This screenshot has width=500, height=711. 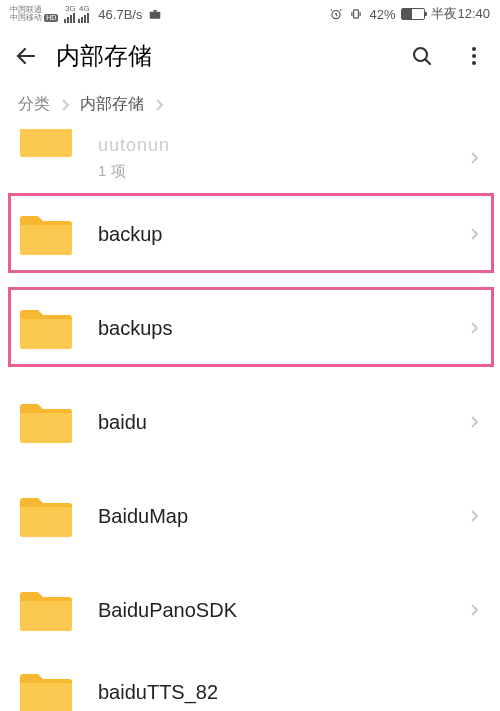 What do you see at coordinates (250, 328) in the screenshot?
I see `list-item: backups` at bounding box center [250, 328].